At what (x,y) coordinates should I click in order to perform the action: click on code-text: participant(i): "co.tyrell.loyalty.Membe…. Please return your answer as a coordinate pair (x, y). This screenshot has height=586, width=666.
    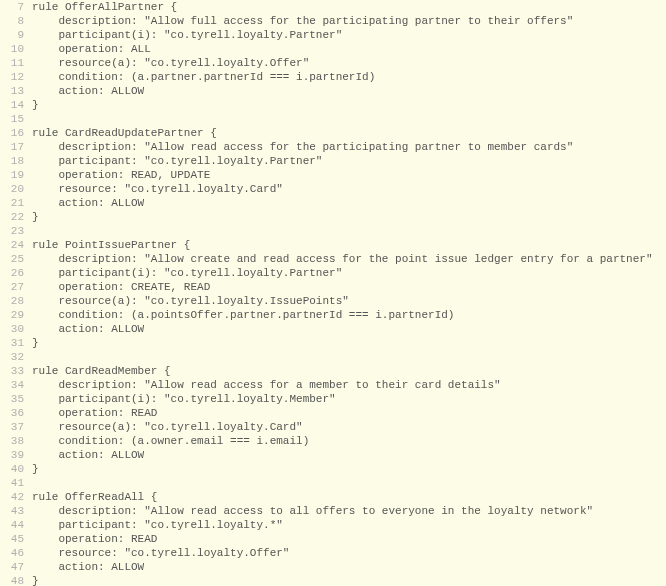
    Looking at the image, I should click on (184, 399).